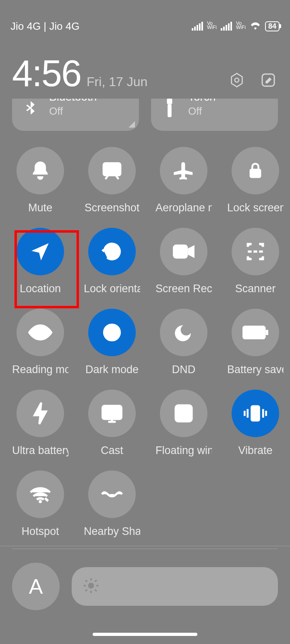 This screenshot has width=290, height=644. I want to click on tile-label: DND, so click(184, 369).